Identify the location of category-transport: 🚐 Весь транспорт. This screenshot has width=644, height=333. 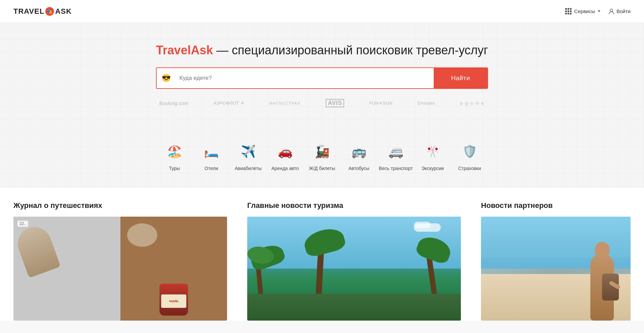
(396, 156).